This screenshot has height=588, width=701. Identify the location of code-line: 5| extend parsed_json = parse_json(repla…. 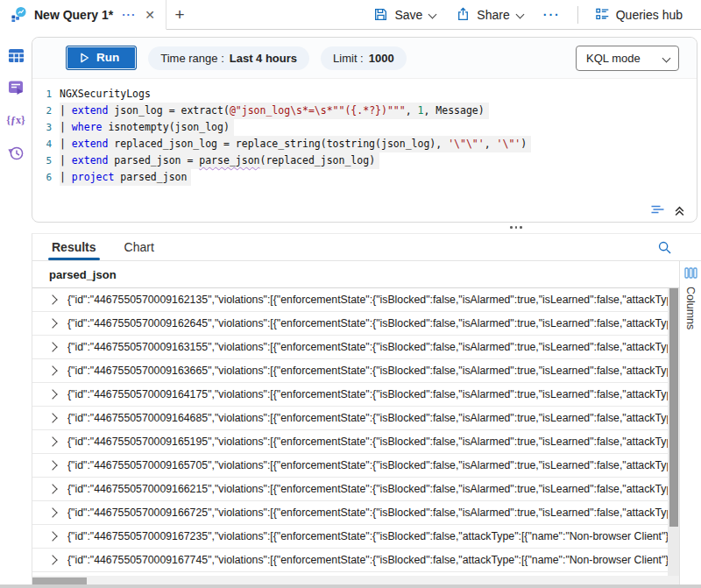
(365, 161).